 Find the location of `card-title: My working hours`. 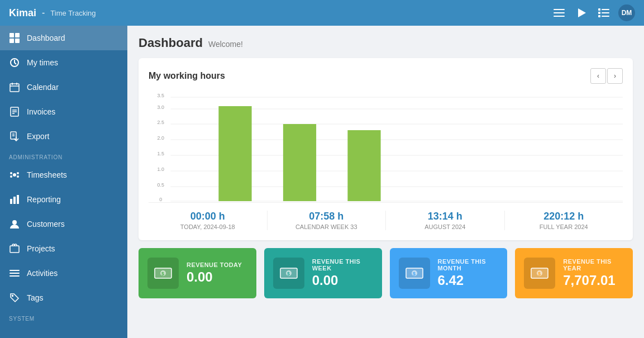

card-title: My working hours is located at coordinates (187, 76).